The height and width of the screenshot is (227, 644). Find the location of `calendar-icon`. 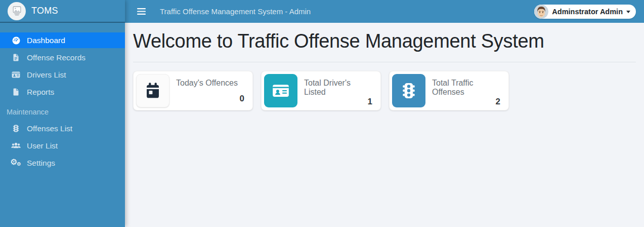

calendar-icon is located at coordinates (153, 91).